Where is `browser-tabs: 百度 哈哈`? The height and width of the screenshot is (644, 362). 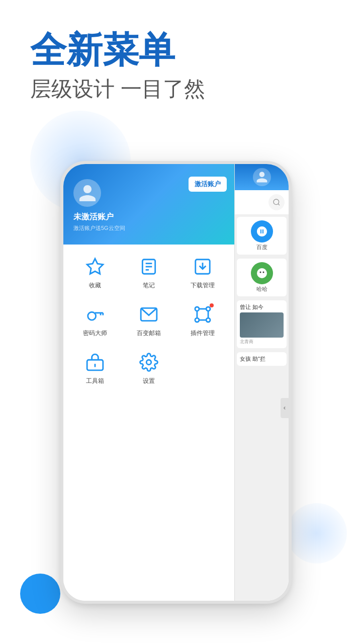
browser-tabs: 百度 哈哈 is located at coordinates (261, 408).